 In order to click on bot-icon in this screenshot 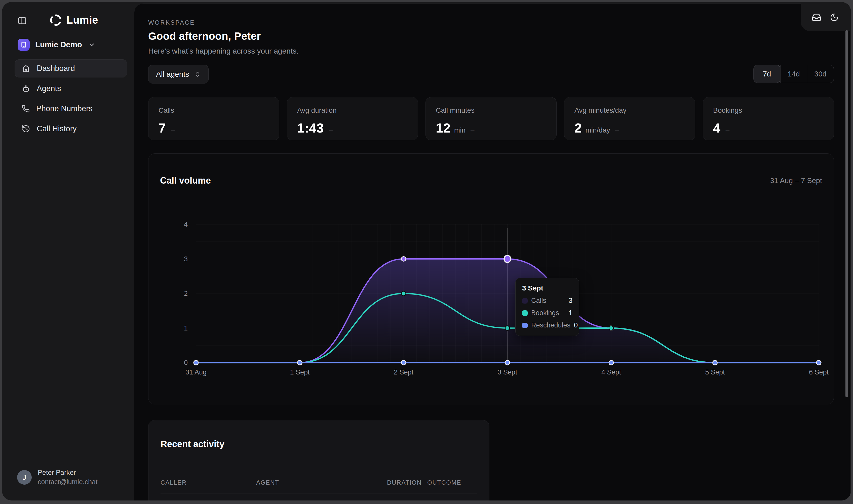, I will do `click(26, 88)`.